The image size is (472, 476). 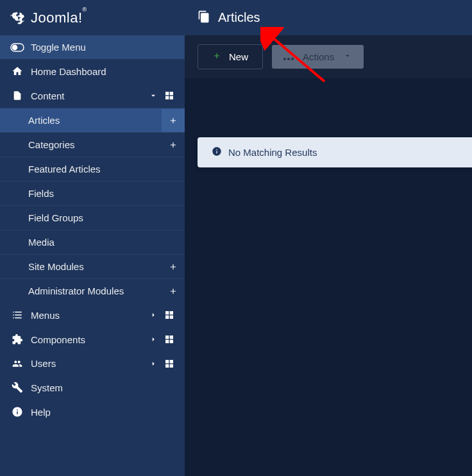 I want to click on new-button: New, so click(x=230, y=56).